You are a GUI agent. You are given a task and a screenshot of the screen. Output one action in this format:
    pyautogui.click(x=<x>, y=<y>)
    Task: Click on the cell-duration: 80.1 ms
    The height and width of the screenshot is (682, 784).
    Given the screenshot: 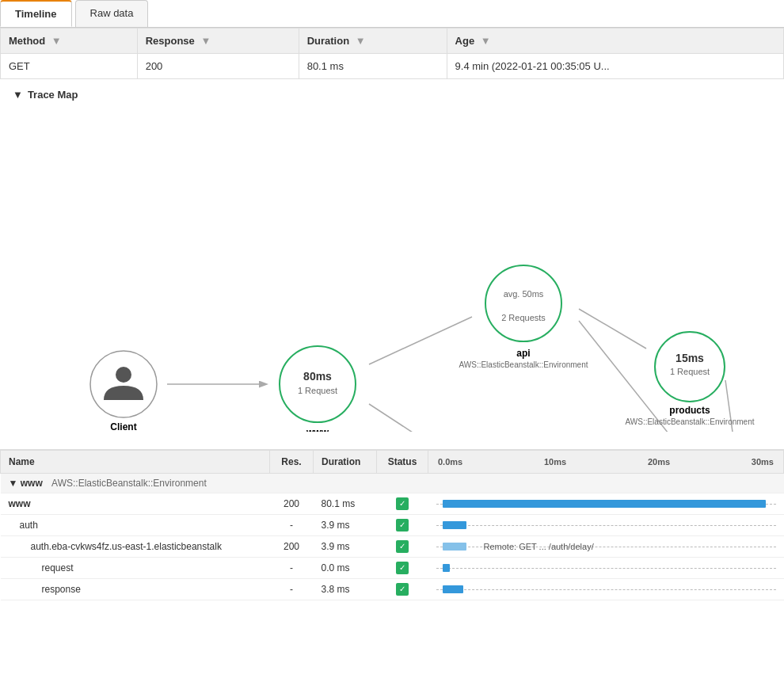 What is the action you would take?
    pyautogui.click(x=372, y=67)
    